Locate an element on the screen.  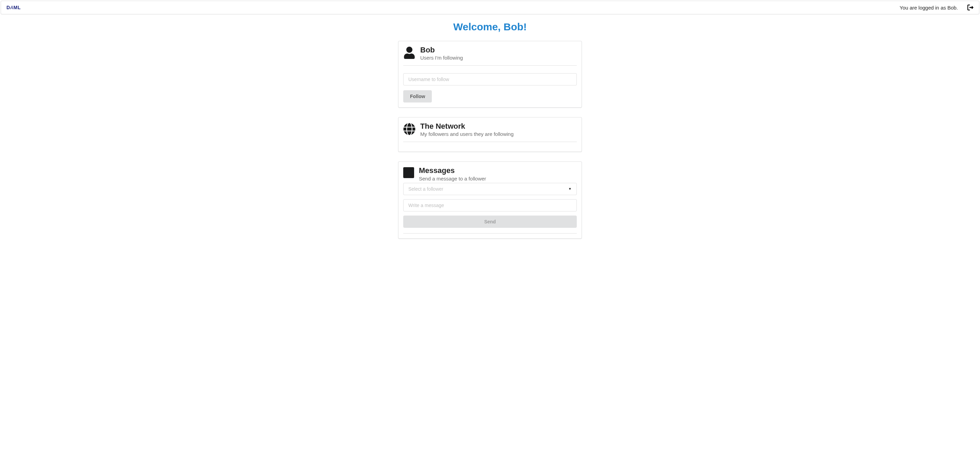
chevron-down-icon: ▼ is located at coordinates (570, 189).